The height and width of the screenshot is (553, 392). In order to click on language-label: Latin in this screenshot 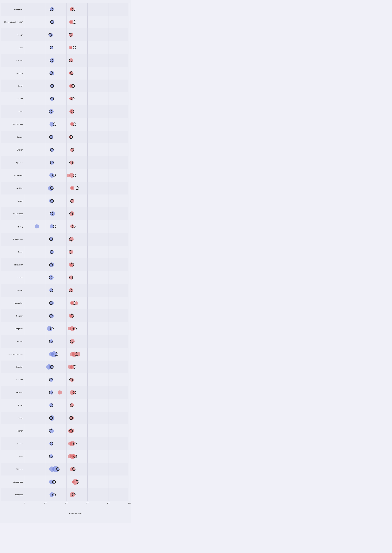, I will do `click(13, 48)`.